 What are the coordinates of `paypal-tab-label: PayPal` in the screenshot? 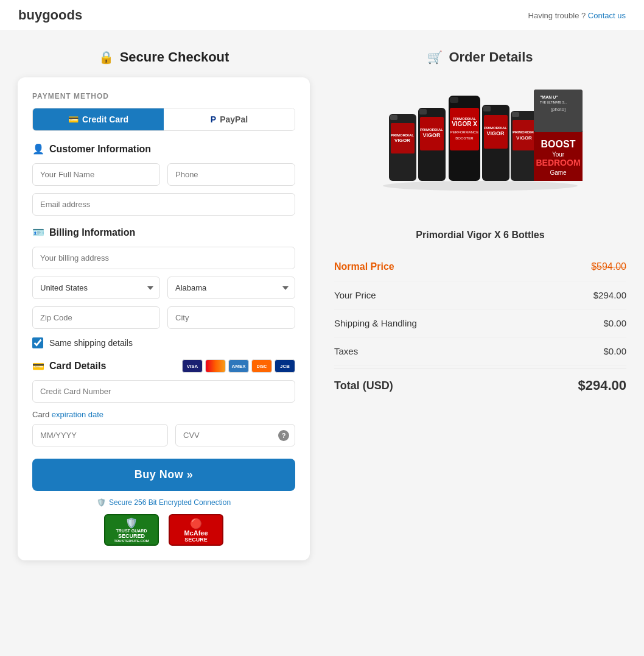 It's located at (234, 119).